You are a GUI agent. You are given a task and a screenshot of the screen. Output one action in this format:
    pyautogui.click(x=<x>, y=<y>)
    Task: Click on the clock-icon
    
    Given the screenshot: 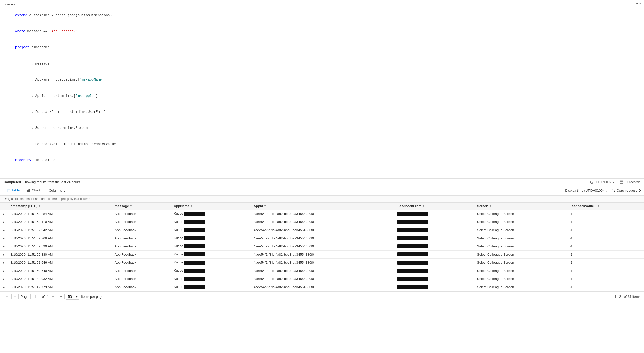 What is the action you would take?
    pyautogui.click(x=592, y=182)
    